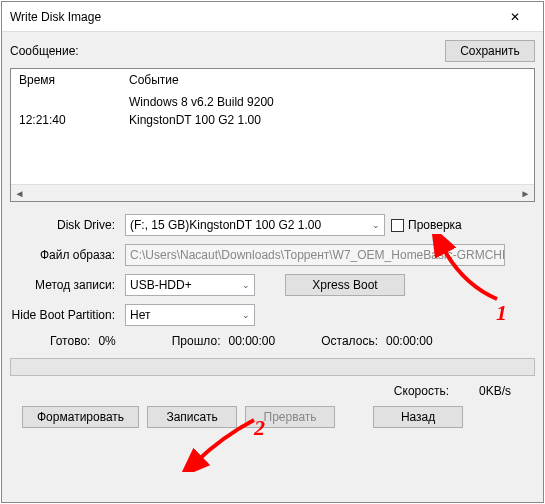 The width and height of the screenshot is (545, 504). Describe the element at coordinates (74, 80) in the screenshot. I see `column-header-time: Время` at that location.